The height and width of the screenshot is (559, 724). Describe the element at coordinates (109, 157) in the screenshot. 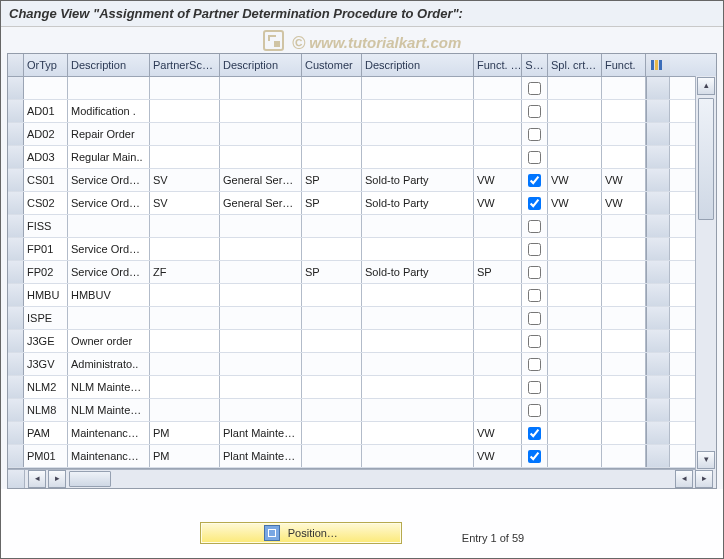

I see `cell-description-1: Regular Main..` at that location.